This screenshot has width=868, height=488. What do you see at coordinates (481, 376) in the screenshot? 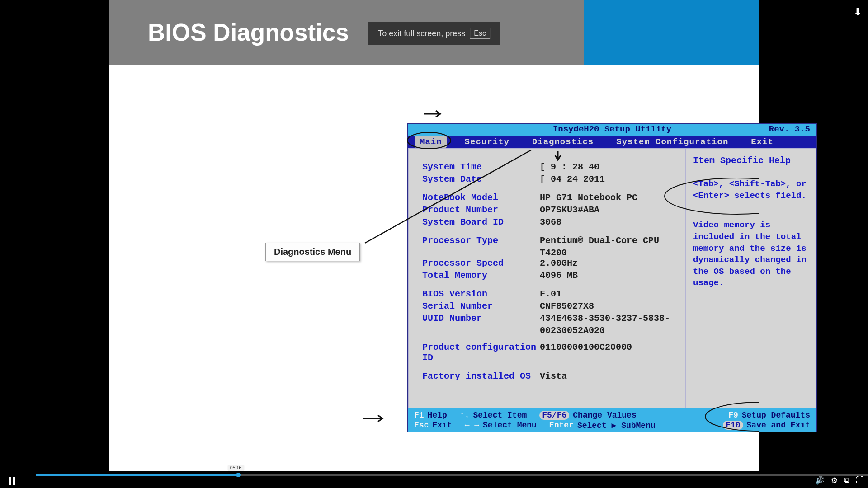
I see `factory-os-label: Factory installed OS` at bounding box center [481, 376].